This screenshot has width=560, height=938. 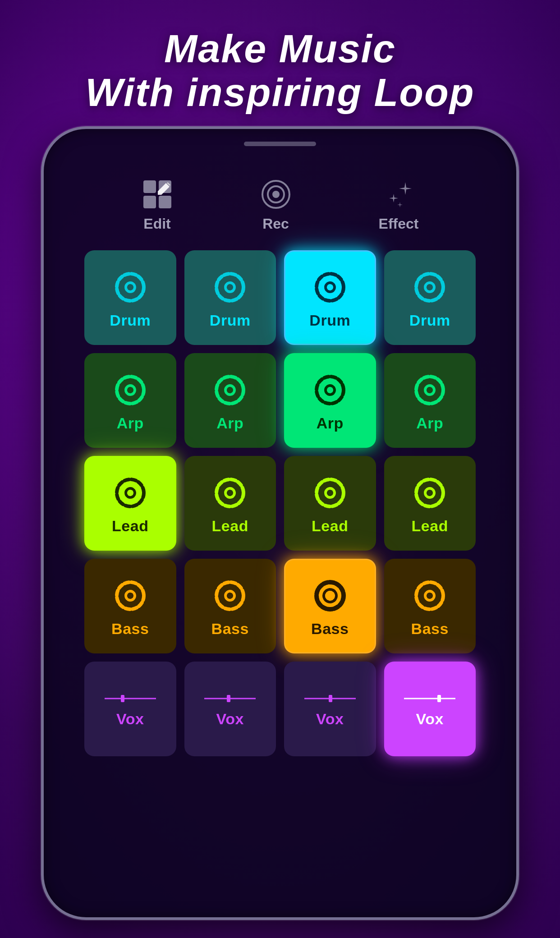 What do you see at coordinates (157, 194) in the screenshot?
I see `edit-icon` at bounding box center [157, 194].